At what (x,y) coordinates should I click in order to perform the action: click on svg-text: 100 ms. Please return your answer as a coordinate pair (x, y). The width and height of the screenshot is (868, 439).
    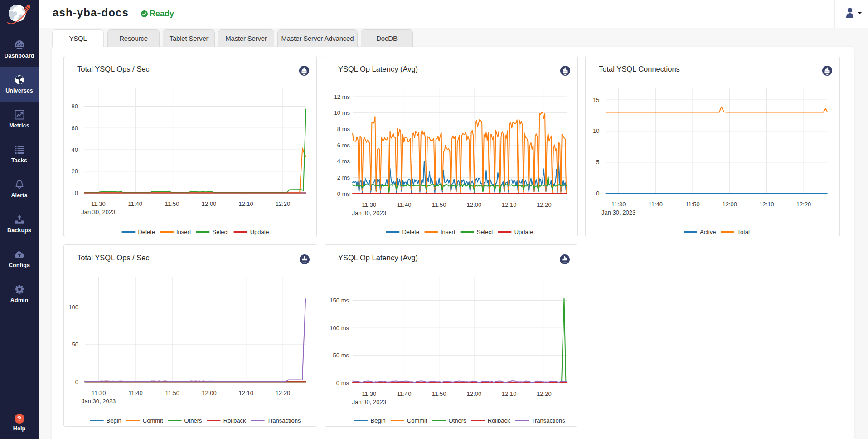
    Looking at the image, I should click on (339, 328).